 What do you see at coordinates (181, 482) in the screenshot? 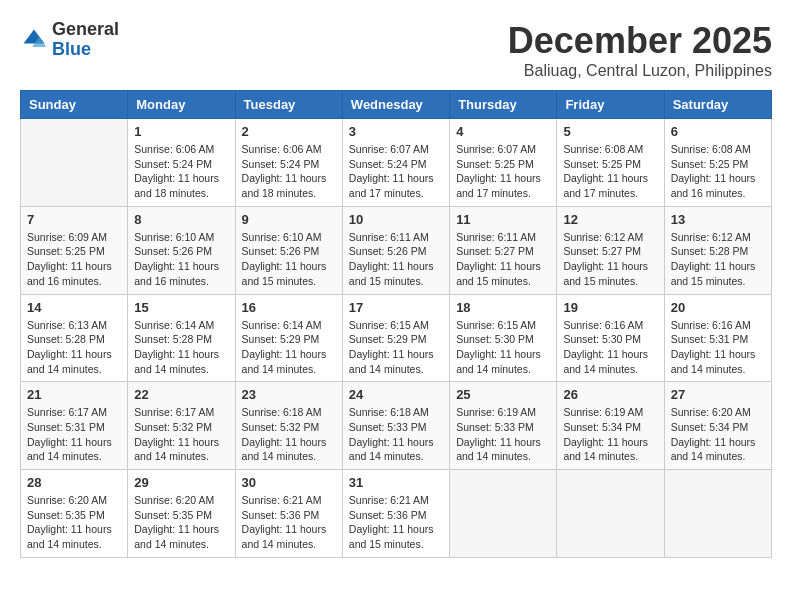
I see `day-number: 29` at bounding box center [181, 482].